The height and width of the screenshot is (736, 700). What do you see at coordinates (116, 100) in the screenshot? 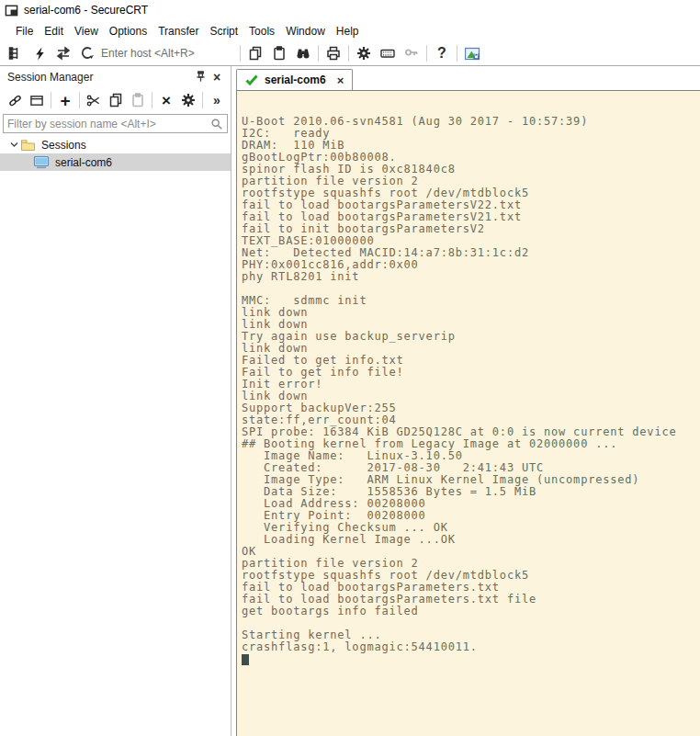
I see `session-manager-toolbar: +` at bounding box center [116, 100].